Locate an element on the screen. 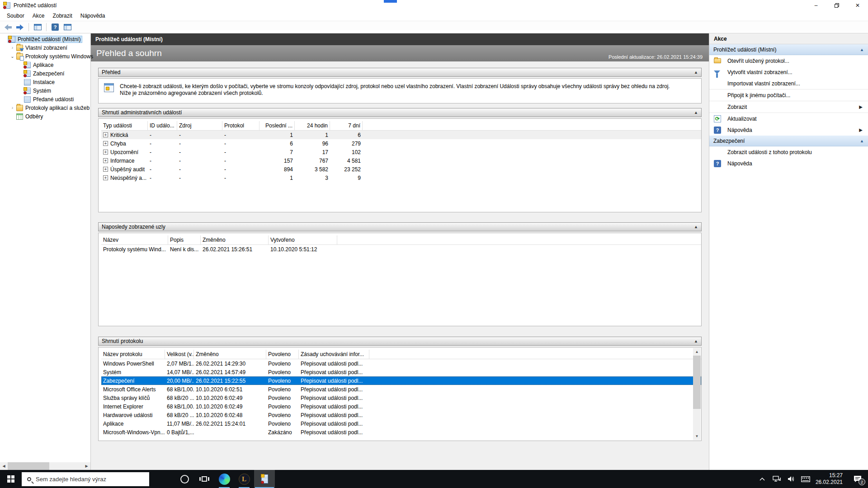 This screenshot has width=868, height=488. scroll-down-arrow: ▼ is located at coordinates (697, 436).